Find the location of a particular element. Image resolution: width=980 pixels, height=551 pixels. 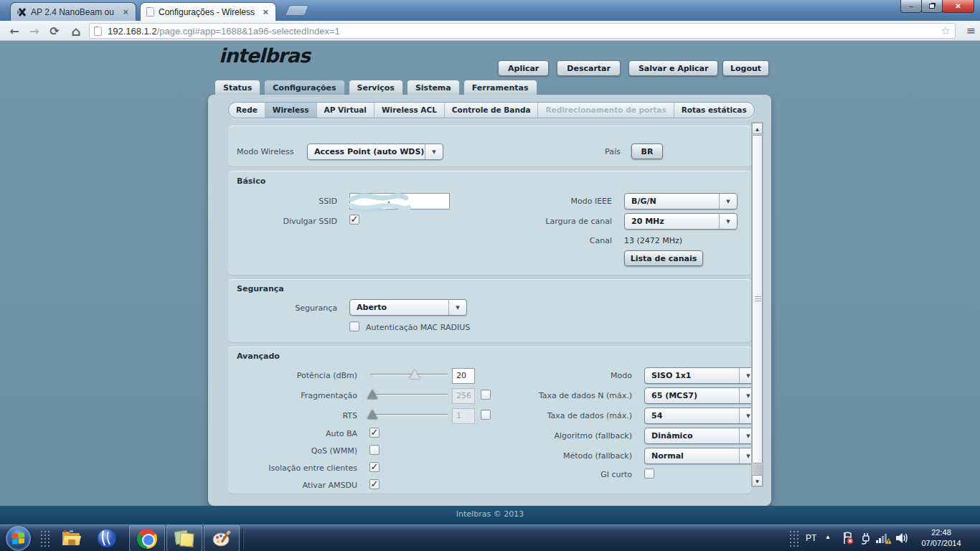

tab-configuracoes: Configurações is located at coordinates (304, 88).